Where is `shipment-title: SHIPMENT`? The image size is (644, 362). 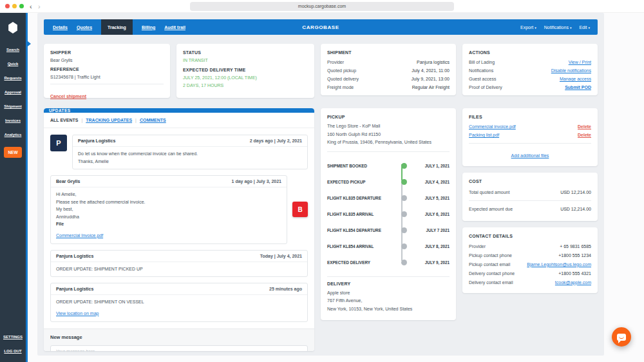
shipment-title: SHIPMENT is located at coordinates (388, 53).